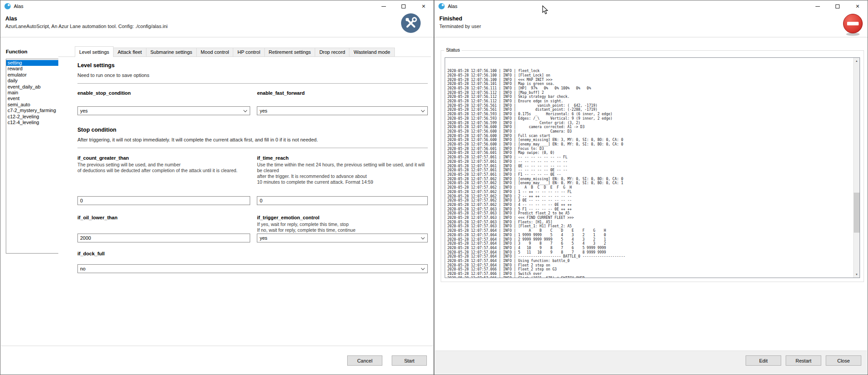 This screenshot has height=375, width=868. Describe the element at coordinates (853, 24) in the screenshot. I see `stop-sign-icon` at that location.